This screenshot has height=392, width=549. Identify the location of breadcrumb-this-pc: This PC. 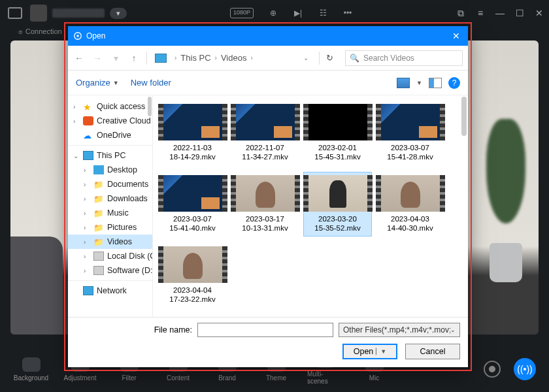
(195, 57).